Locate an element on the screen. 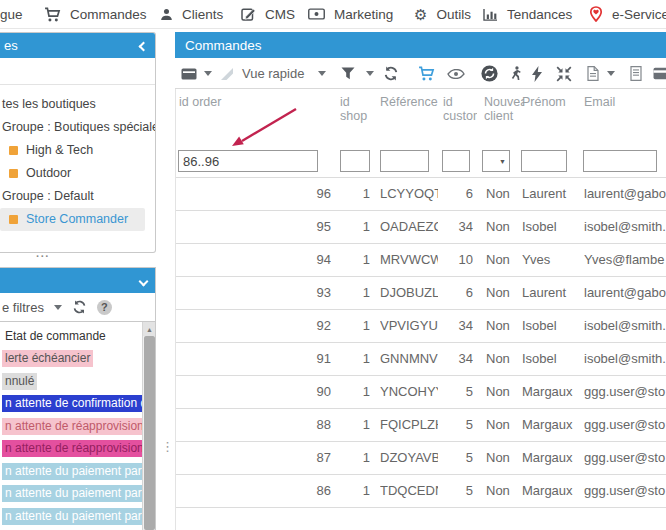  filters-scrollbar: ▲ is located at coordinates (149, 426).